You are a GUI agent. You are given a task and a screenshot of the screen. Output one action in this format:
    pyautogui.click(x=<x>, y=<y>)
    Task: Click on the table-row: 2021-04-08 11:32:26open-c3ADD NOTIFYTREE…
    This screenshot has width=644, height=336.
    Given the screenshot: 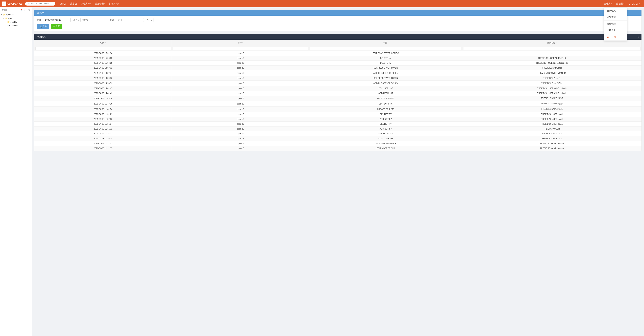 What is the action you would take?
    pyautogui.click(x=338, y=119)
    